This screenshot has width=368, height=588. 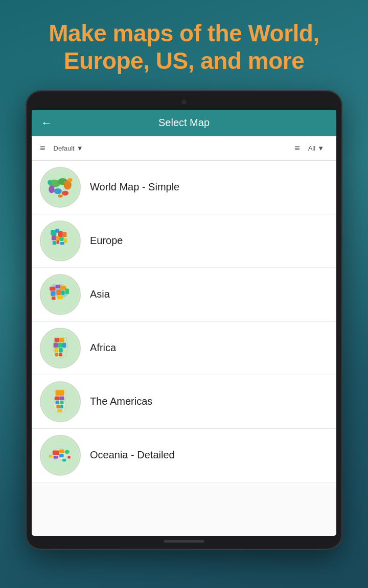 What do you see at coordinates (47, 123) in the screenshot?
I see `back-button: ←` at bounding box center [47, 123].